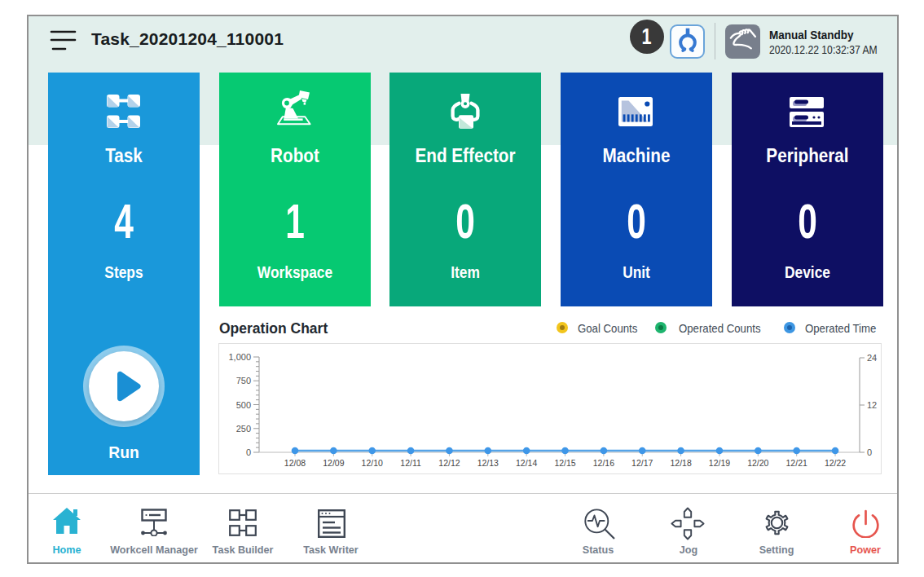 Image resolution: width=924 pixels, height=577 pixels. What do you see at coordinates (449, 463) in the screenshot?
I see `svg-text: 12/12` at bounding box center [449, 463].